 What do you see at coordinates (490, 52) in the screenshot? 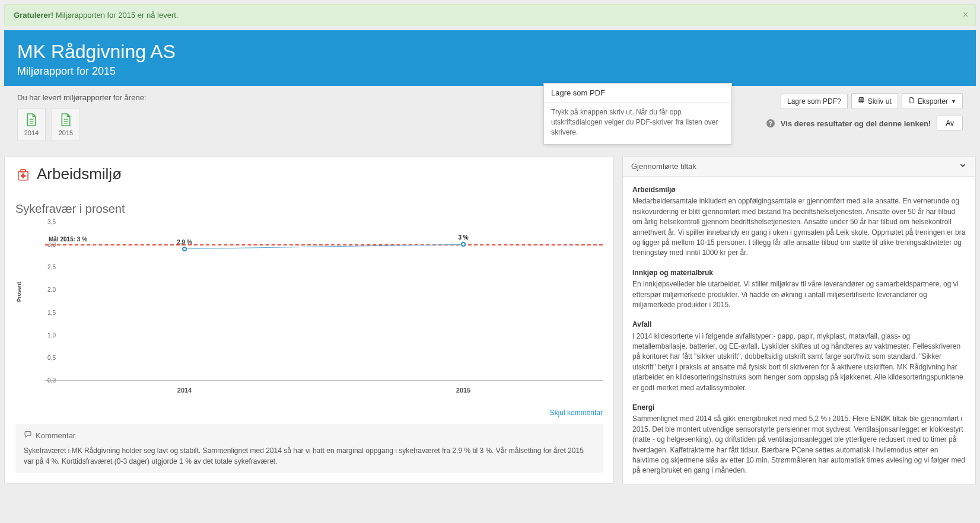
I see `company-title: MK Rådgivning AS` at bounding box center [490, 52].